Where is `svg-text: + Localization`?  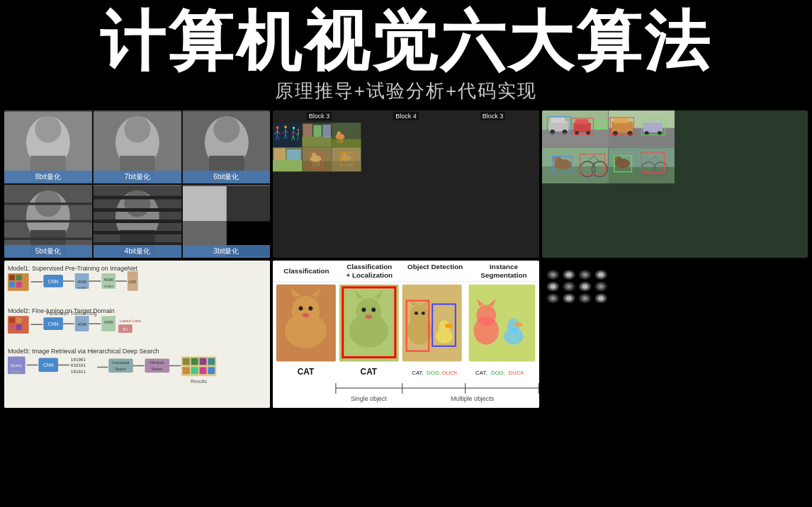
svg-text: + Localization is located at coordinates (370, 275).